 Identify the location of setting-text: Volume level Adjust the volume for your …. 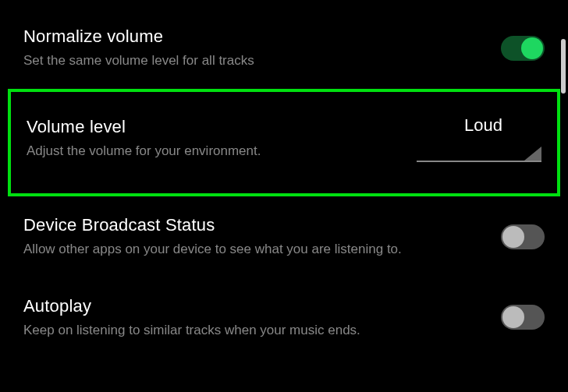
(218, 139).